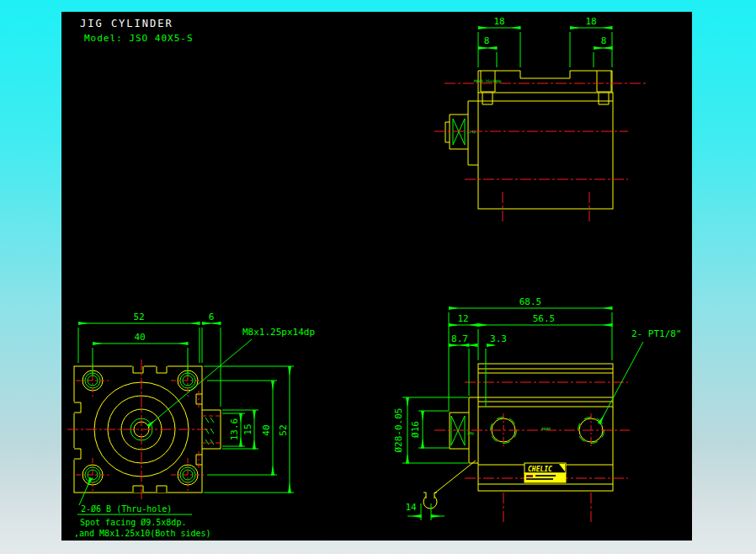  What do you see at coordinates (399, 431) in the screenshot?
I see `dim-dia28: Ø28-0.05` at bounding box center [399, 431].